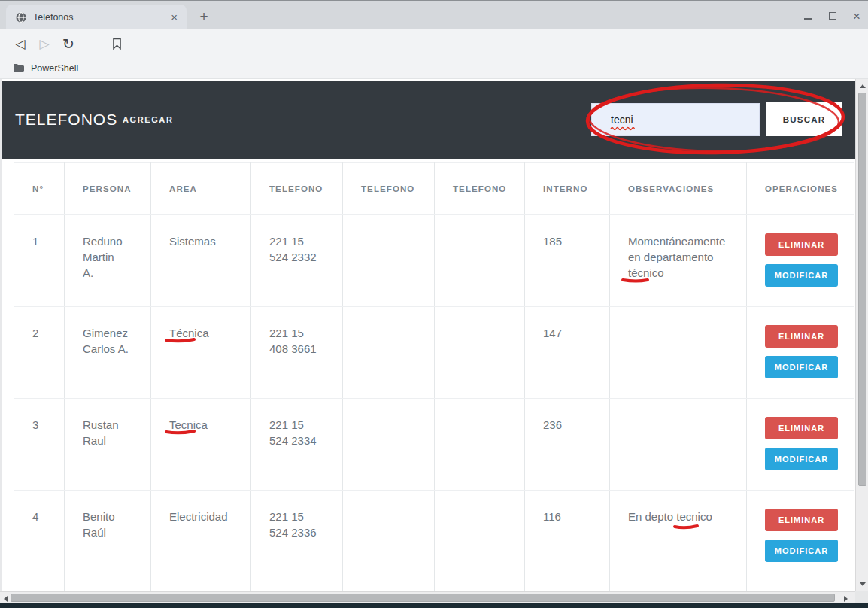  I want to click on tab-title: Telefonos, so click(101, 17).